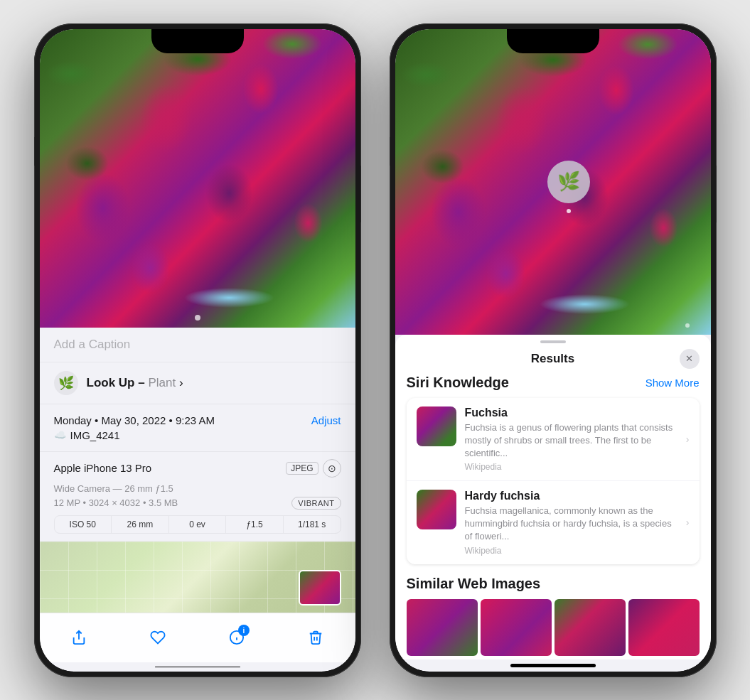 Image resolution: width=750 pixels, height=700 pixels. What do you see at coordinates (198, 524) in the screenshot?
I see `exif-ev: 0 ev` at bounding box center [198, 524].